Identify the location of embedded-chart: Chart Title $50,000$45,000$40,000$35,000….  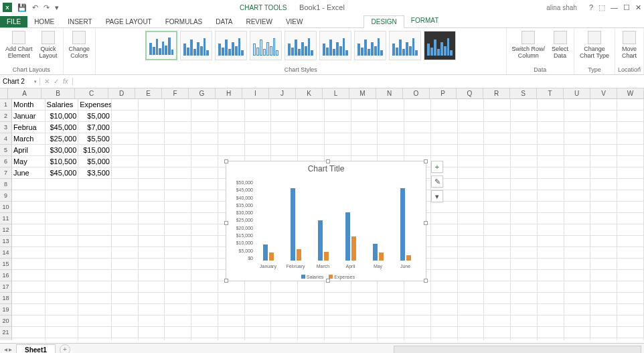
(326, 221).